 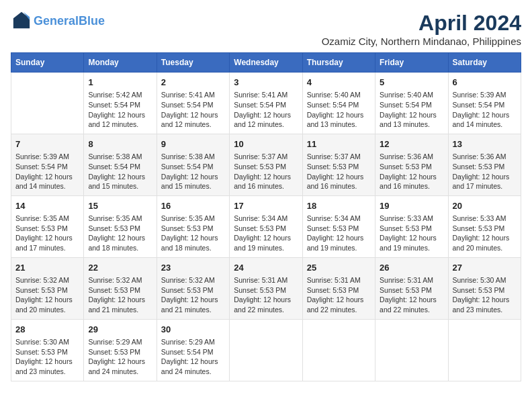 What do you see at coordinates (484, 288) in the screenshot?
I see `calendar-cell: 27Sunrise: 5:30 AM Sunset: 5:53 PM Dayli…` at bounding box center [484, 288].